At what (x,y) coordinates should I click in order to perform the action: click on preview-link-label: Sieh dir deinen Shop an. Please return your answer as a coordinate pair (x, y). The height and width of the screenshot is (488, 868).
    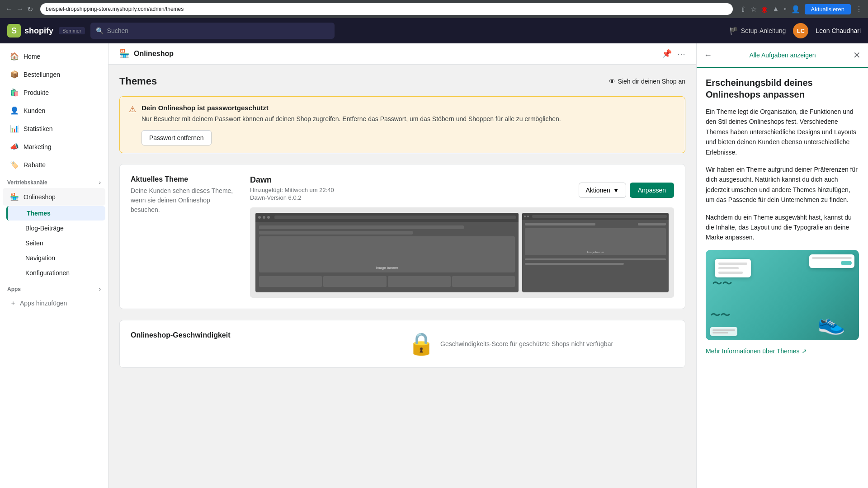
    Looking at the image, I should click on (652, 81).